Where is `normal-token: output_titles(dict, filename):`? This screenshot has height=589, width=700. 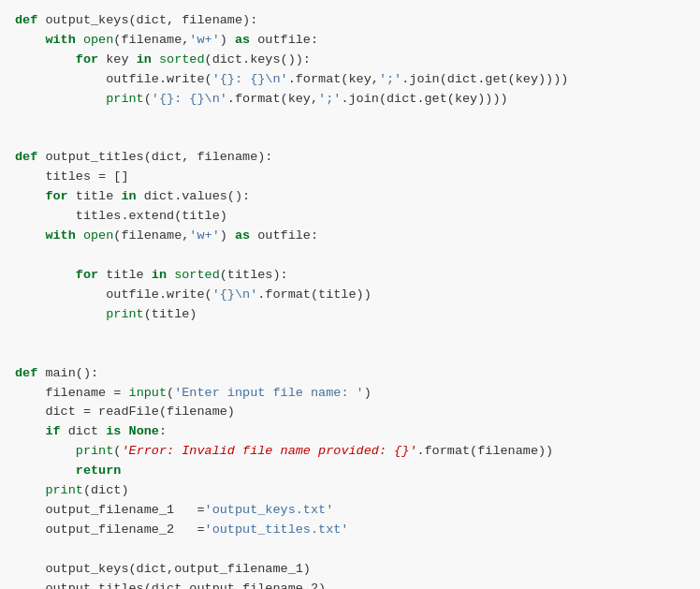 normal-token: output_titles(dict, filename): is located at coordinates (159, 157).